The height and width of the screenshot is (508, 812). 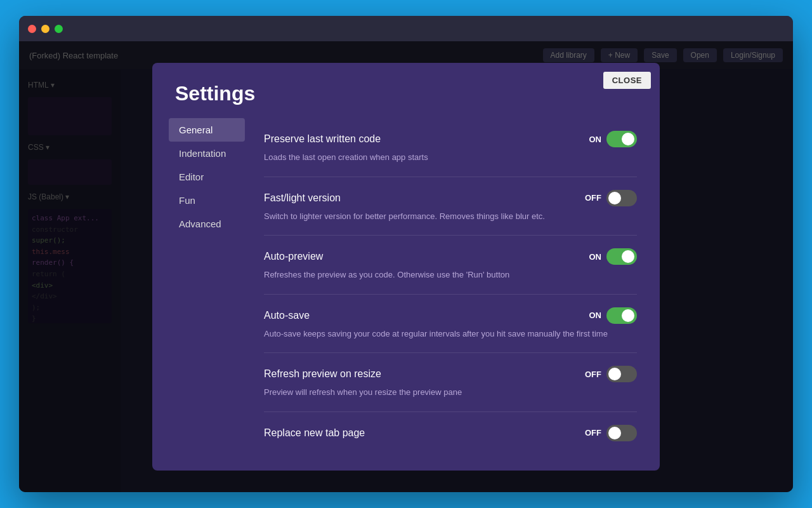 What do you see at coordinates (406, 29) in the screenshot?
I see `titlebar` at bounding box center [406, 29].